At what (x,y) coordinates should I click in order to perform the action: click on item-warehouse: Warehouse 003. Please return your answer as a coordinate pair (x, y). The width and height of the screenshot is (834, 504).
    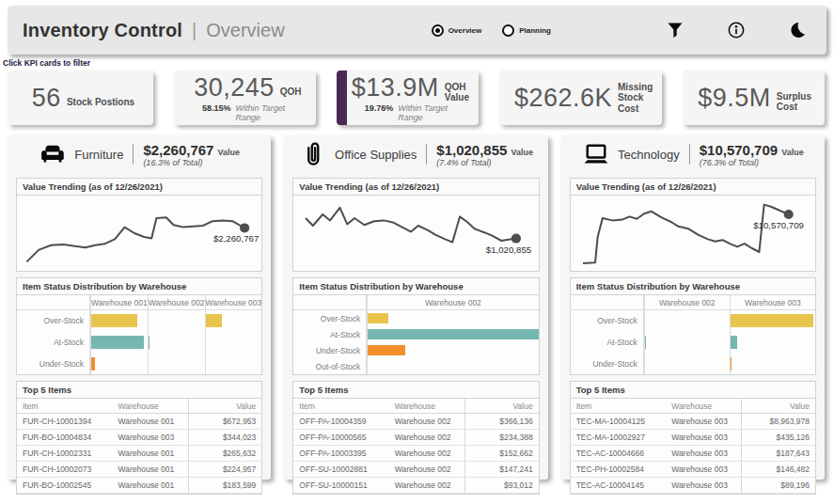
    Looking at the image, I should click on (703, 470).